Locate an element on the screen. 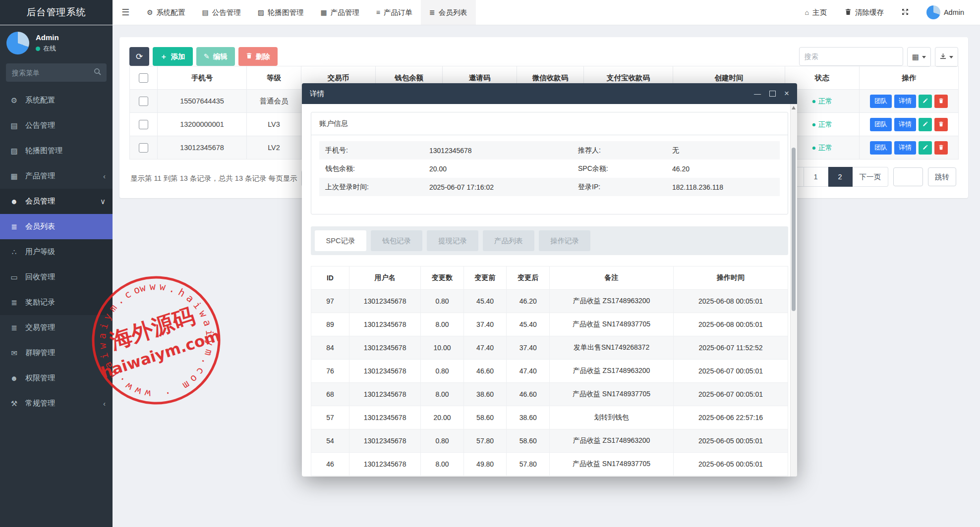  field-label: SPC余额: is located at coordinates (625, 169).